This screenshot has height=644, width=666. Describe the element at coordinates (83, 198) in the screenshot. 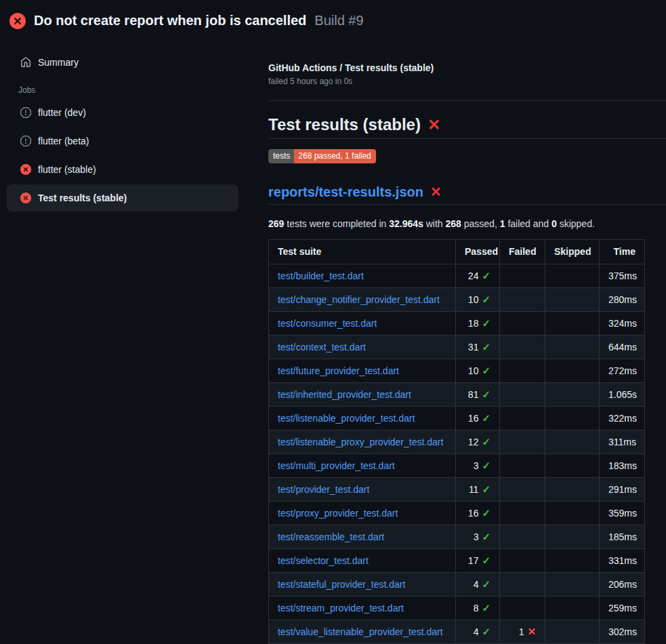

I see `sidebar-item-label: Test results (stable)` at that location.